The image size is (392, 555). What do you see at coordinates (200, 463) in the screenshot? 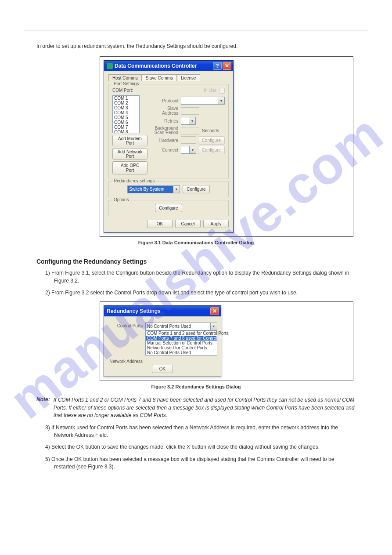
I see `step-5: 5) Once the OK button has been selected …` at bounding box center [200, 463].